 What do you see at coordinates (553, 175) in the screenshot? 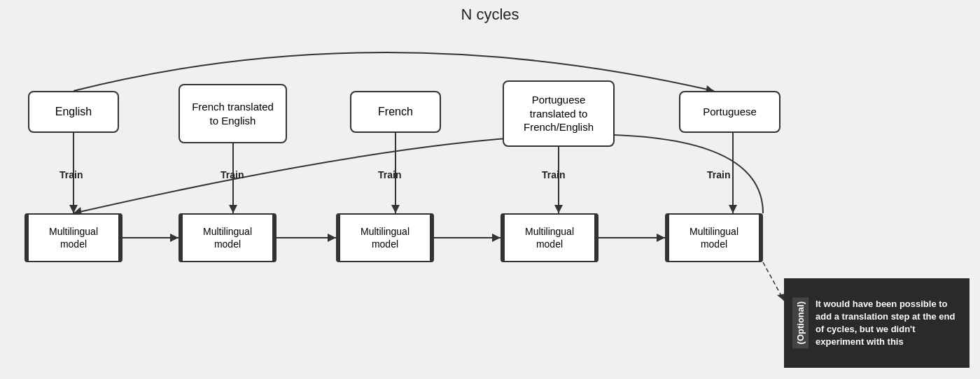
I see `train-label-4: Train` at bounding box center [553, 175].